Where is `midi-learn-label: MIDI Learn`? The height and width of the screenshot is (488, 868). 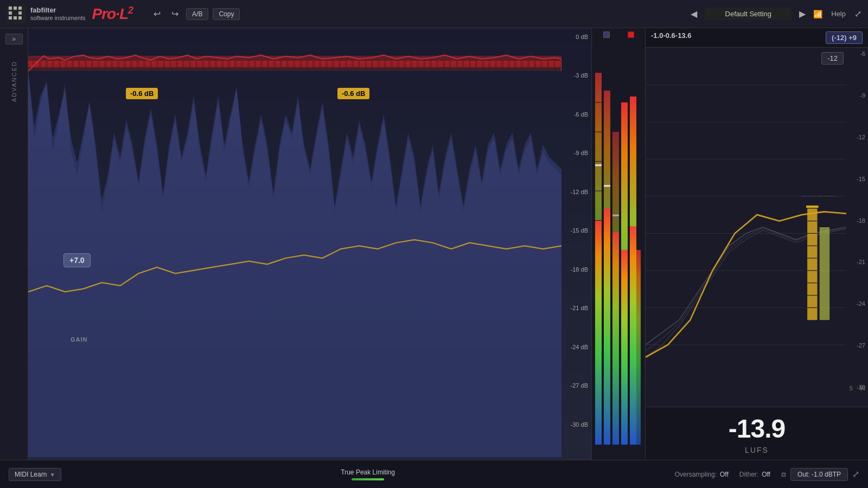 midi-learn-label: MIDI Learn is located at coordinates (30, 474).